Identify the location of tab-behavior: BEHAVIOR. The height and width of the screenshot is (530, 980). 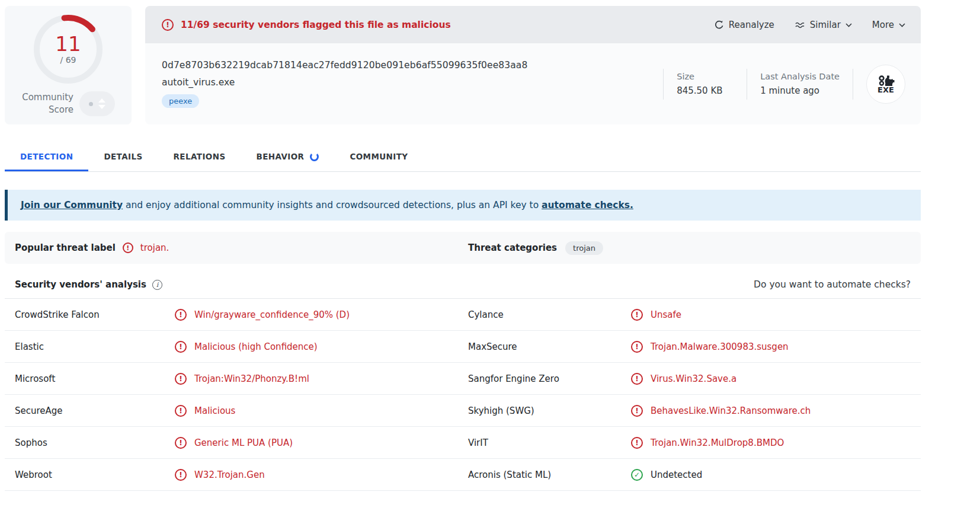
(288, 157).